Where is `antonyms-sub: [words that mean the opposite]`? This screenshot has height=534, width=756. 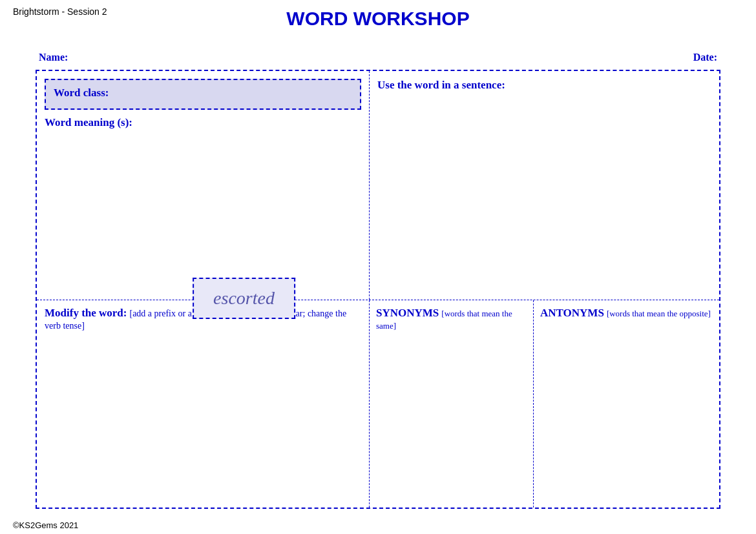 antonyms-sub: [words that mean the opposite] is located at coordinates (659, 314).